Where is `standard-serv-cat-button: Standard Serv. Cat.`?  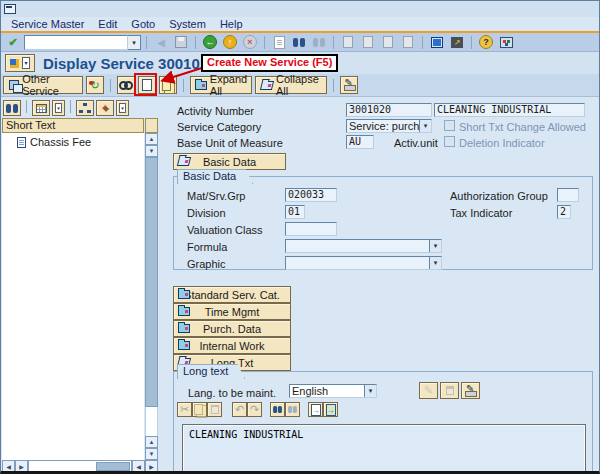 standard-serv-cat-button: Standard Serv. Cat. is located at coordinates (232, 294).